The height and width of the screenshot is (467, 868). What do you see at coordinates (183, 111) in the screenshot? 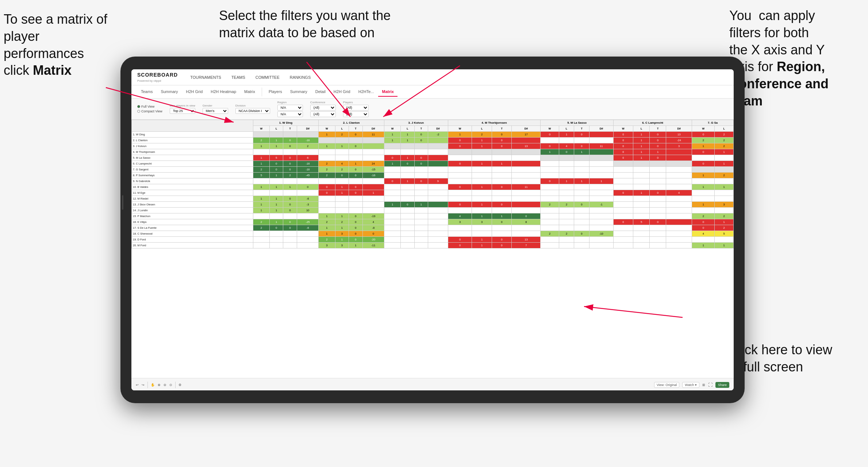
I see `max-players-select: Top 25` at bounding box center [183, 111].